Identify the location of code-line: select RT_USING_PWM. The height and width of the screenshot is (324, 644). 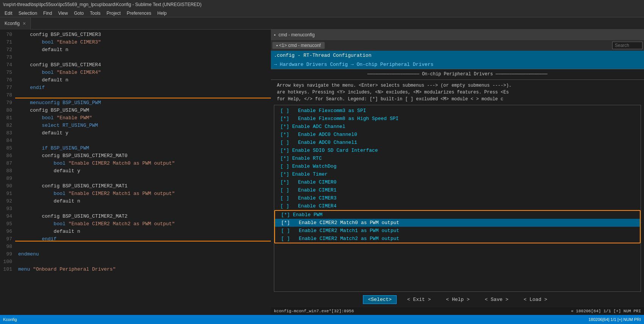
(143, 126).